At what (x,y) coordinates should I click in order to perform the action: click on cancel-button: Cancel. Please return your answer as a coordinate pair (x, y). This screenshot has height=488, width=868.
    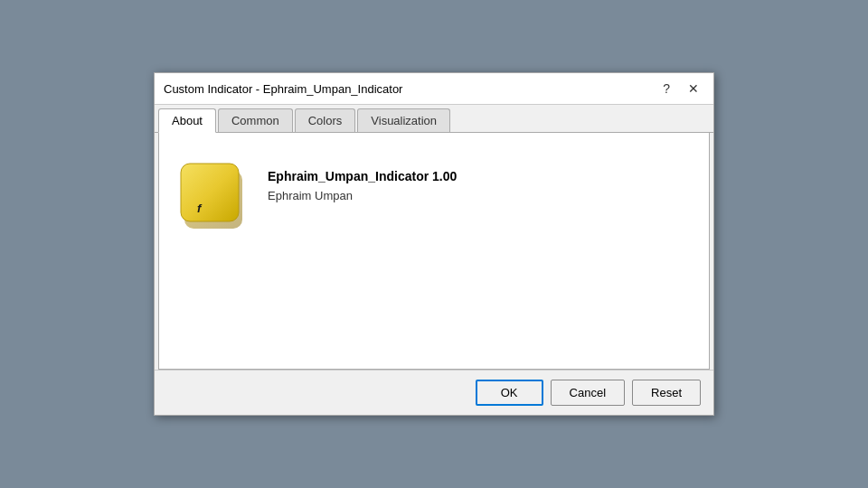
    Looking at the image, I should click on (588, 392).